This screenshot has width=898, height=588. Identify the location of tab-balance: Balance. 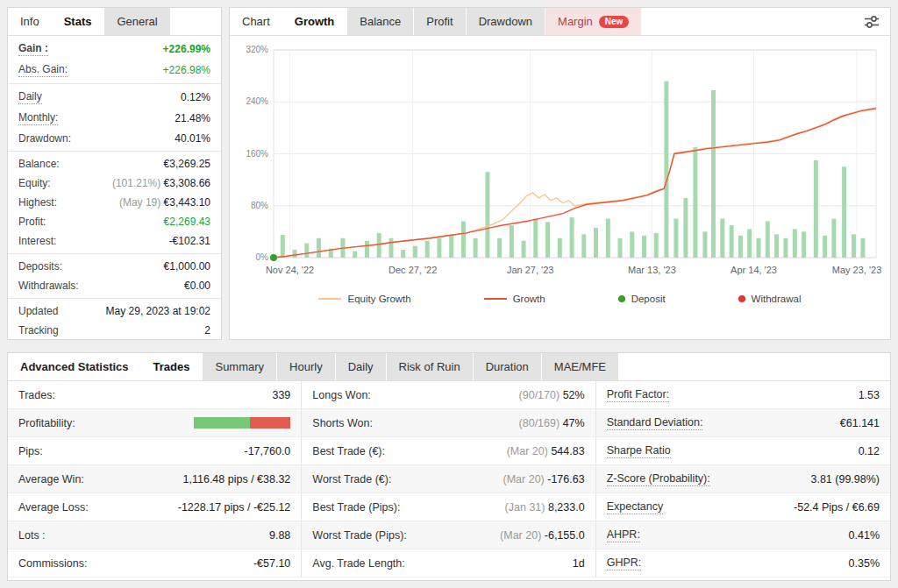
(380, 21).